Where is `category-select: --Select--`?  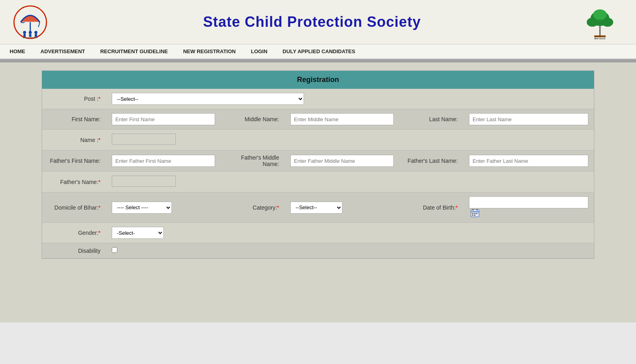 category-select: --Select-- is located at coordinates (316, 208).